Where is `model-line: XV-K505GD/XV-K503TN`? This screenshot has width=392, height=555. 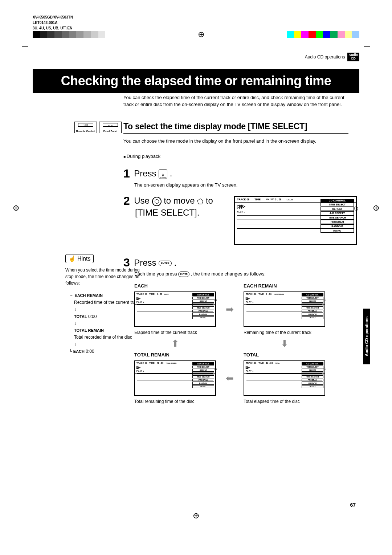
model-line: XV-K505GD/XV-K503TN is located at coordinates (53, 17).